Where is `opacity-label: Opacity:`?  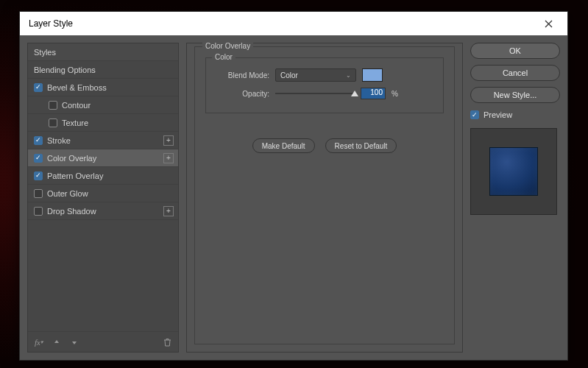
opacity-label: Opacity: is located at coordinates (241, 94).